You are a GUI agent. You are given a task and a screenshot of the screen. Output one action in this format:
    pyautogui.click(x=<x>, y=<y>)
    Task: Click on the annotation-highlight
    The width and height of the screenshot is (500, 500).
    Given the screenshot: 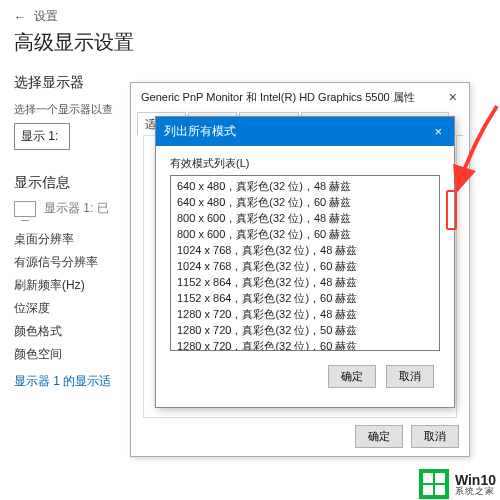 What is the action you would take?
    pyautogui.click(x=452, y=210)
    